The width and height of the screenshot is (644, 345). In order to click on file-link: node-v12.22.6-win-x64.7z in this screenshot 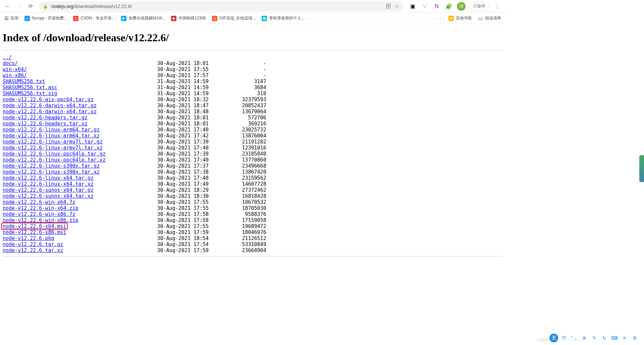, I will do `click(39, 202)`.